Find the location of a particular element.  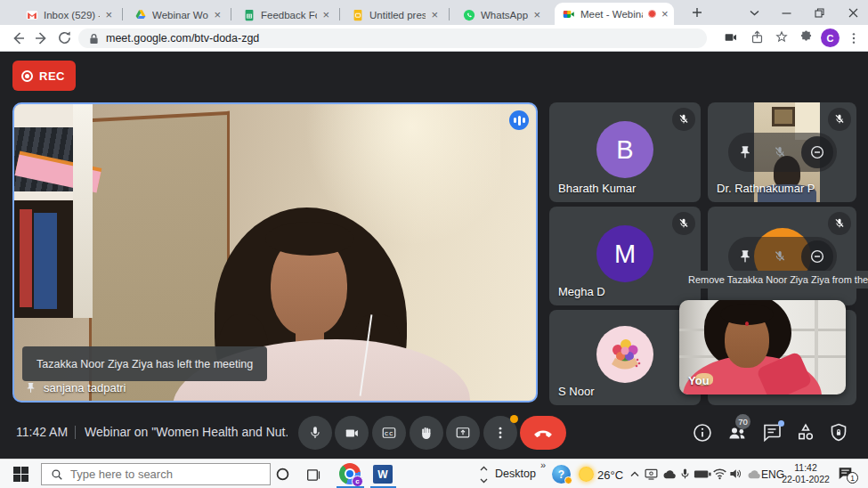

reload-button is located at coordinates (65, 38).